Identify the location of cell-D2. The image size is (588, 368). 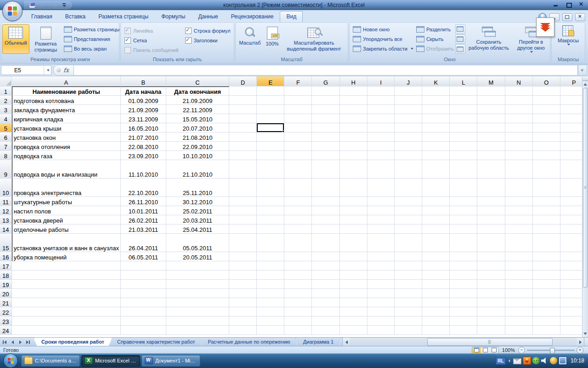
(243, 100).